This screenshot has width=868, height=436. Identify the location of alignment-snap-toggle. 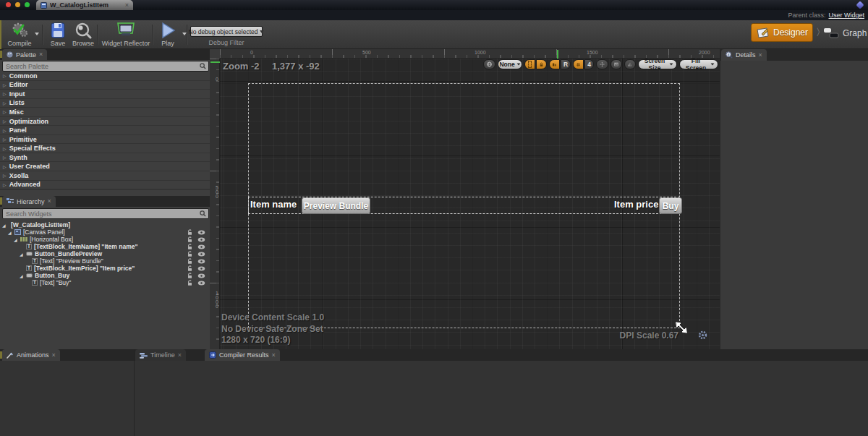
(554, 64).